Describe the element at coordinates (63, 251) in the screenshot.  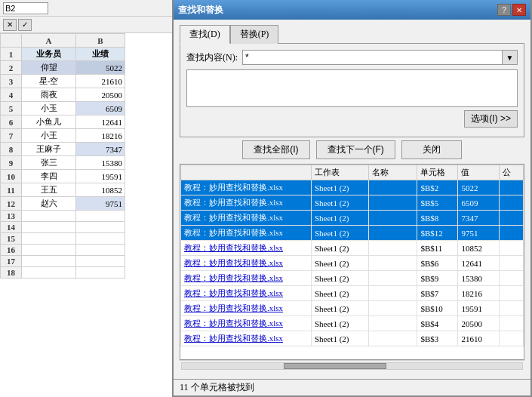
I see `table-row: 16` at that location.